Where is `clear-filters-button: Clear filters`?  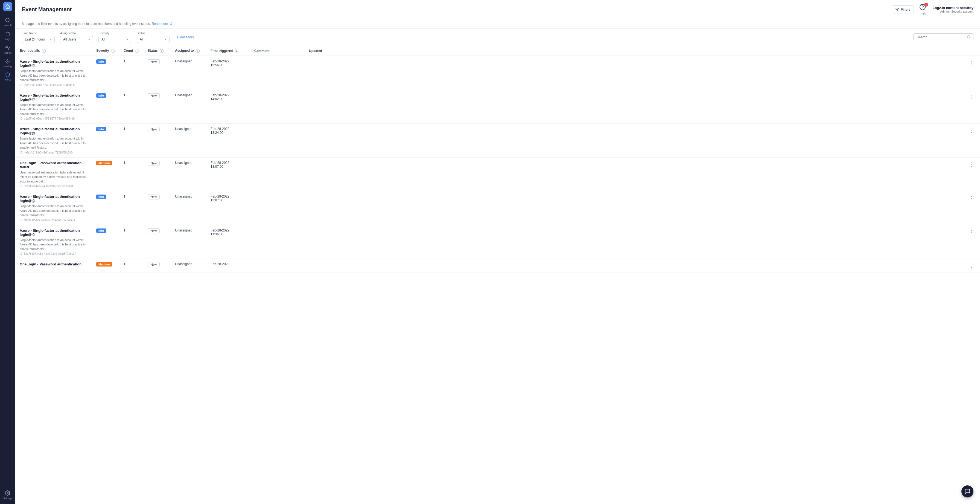
clear-filters-button: Clear filters is located at coordinates (186, 37).